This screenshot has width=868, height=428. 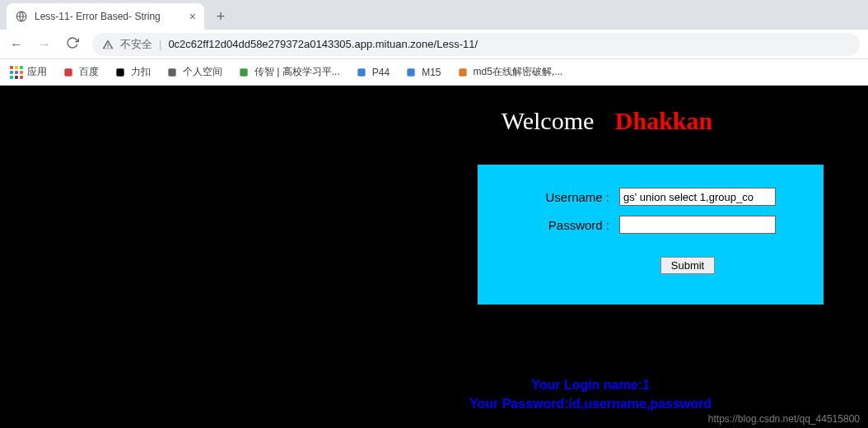 What do you see at coordinates (434, 395) in the screenshot?
I see `result-output: Your Login name:1 Your Password:id,usern…` at bounding box center [434, 395].